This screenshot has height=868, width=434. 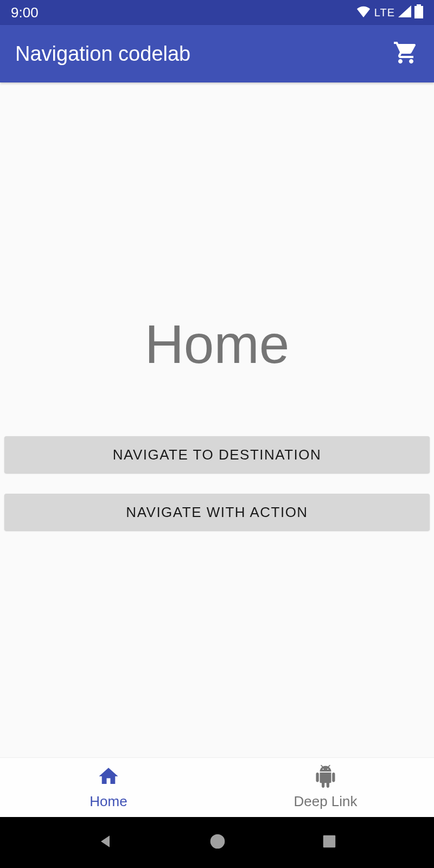 I want to click on cart-icon, so click(x=406, y=63).